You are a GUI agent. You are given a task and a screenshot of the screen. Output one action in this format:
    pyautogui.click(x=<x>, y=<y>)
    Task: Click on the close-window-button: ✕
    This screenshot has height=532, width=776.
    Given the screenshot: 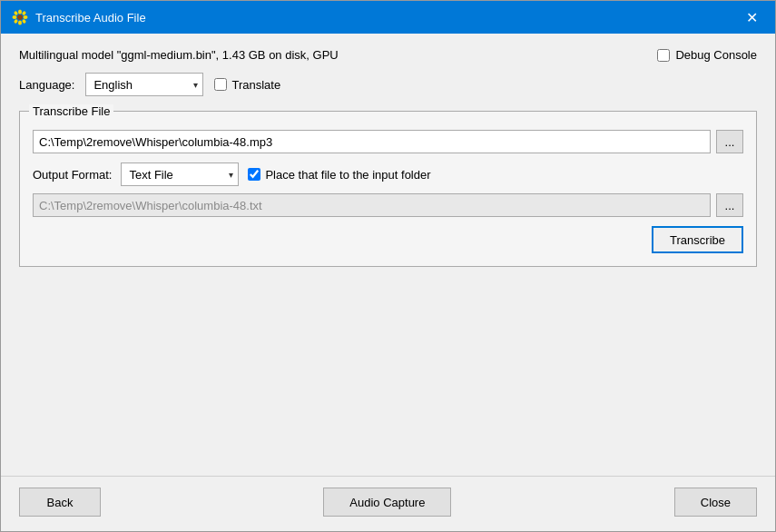 What is the action you would take?
    pyautogui.click(x=751, y=17)
    